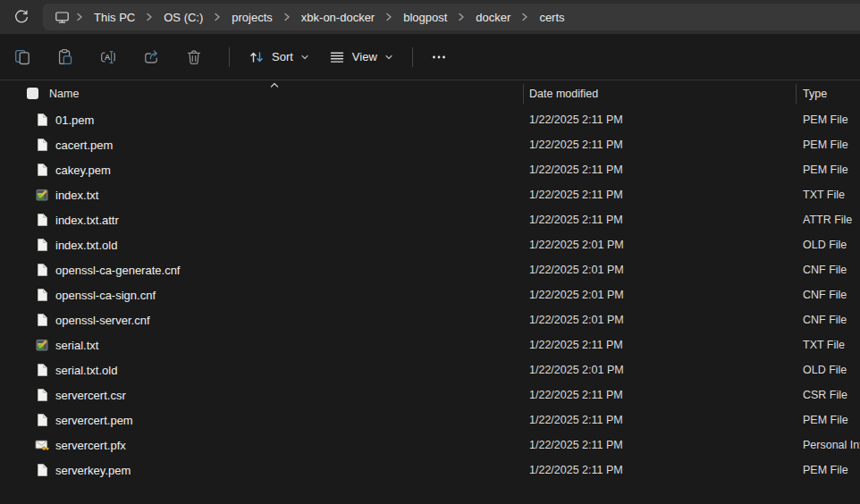 The width and height of the screenshot is (860, 504). Describe the element at coordinates (108, 57) in the screenshot. I see `rename-icon: A` at that location.